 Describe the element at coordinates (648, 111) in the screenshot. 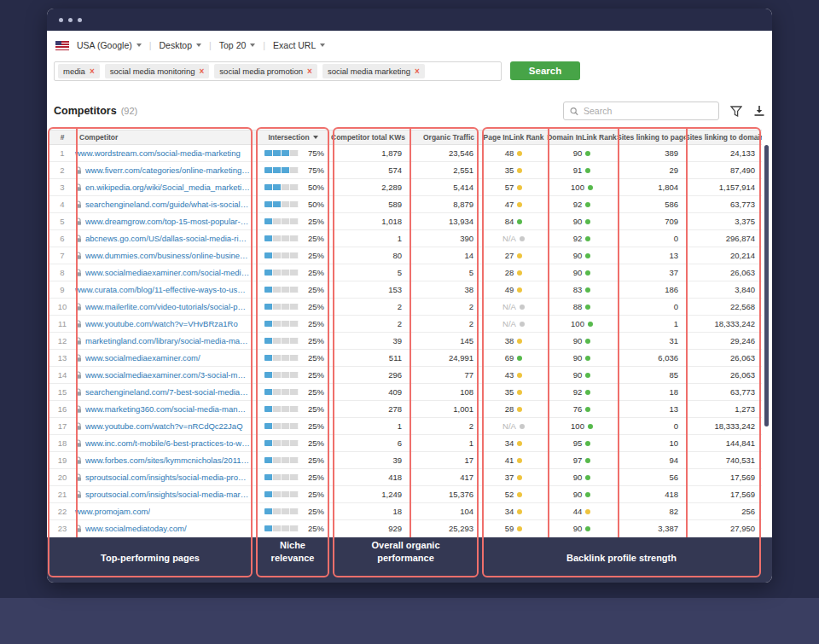

I see `table-search-input` at that location.